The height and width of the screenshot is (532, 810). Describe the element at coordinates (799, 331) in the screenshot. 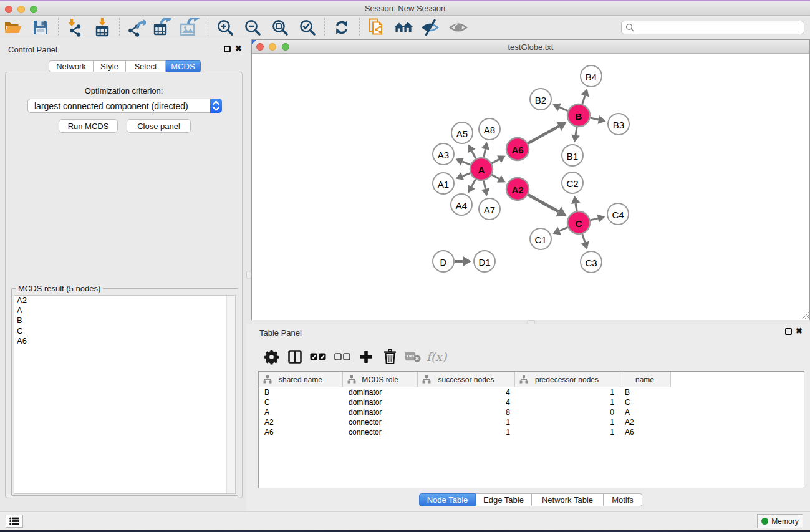

I see `table-close-panel-icon: ✖` at that location.